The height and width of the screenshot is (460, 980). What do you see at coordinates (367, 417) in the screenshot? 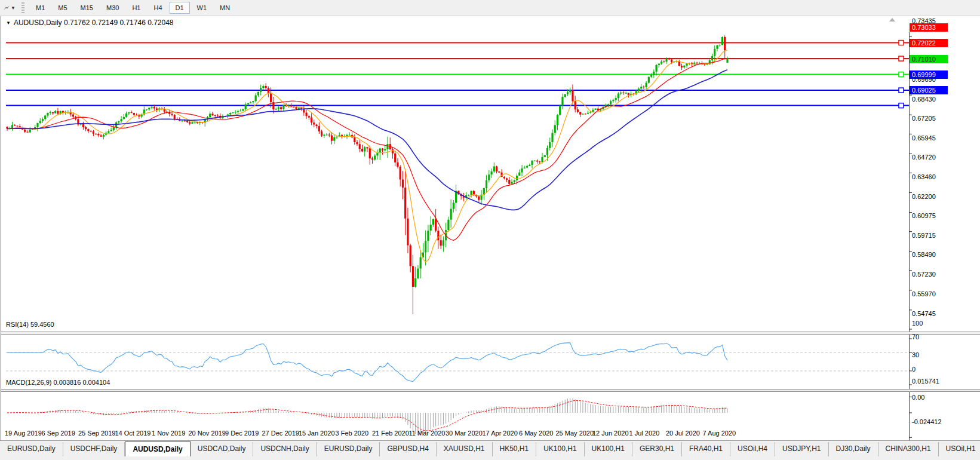
I see `macd-histogram` at bounding box center [367, 417].